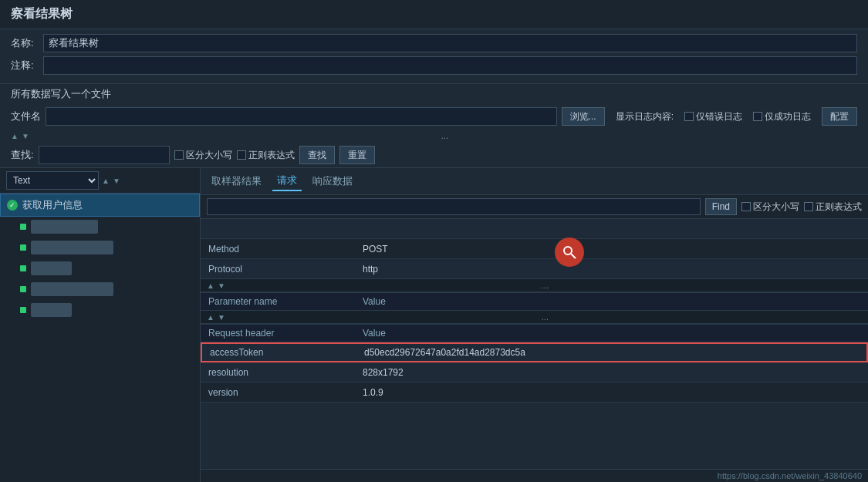 The width and height of the screenshot is (868, 482). I want to click on left-arrow-up: ▲, so click(106, 180).